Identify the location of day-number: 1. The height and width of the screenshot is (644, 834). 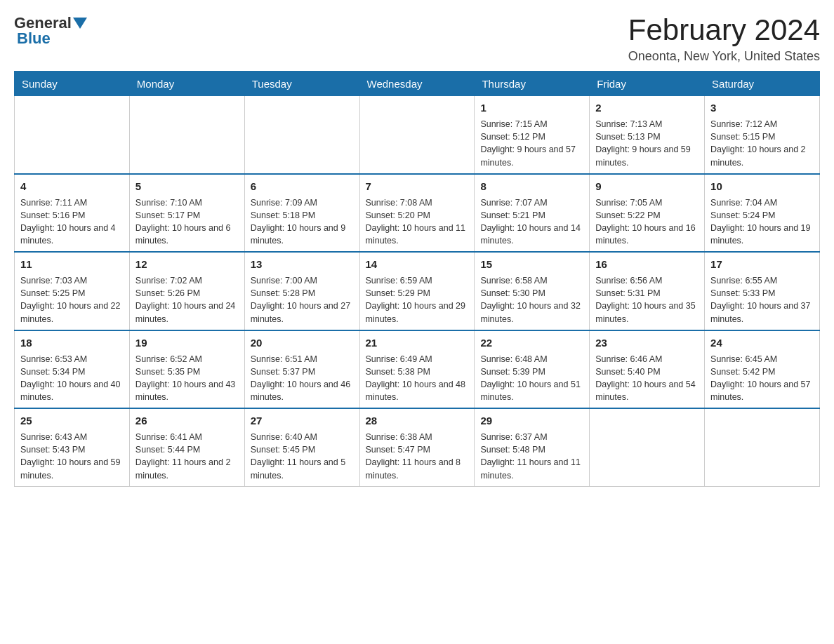
(532, 108).